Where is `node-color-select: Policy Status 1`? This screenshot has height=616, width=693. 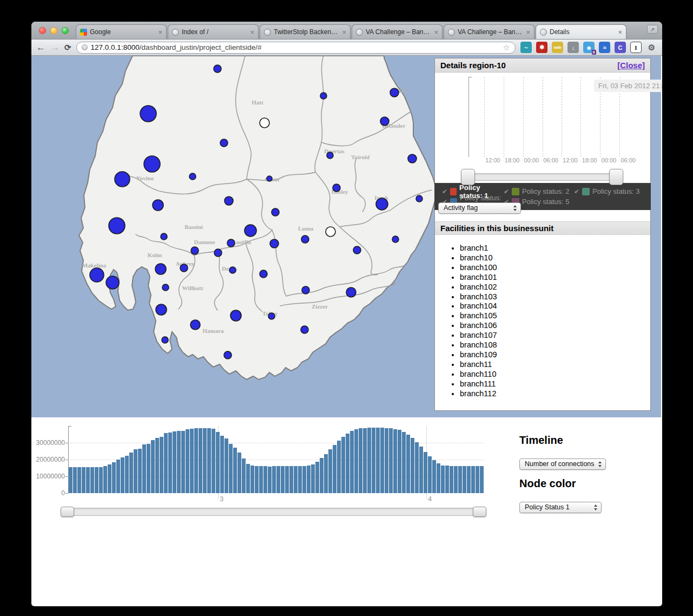 node-color-select: Policy Status 1 is located at coordinates (560, 508).